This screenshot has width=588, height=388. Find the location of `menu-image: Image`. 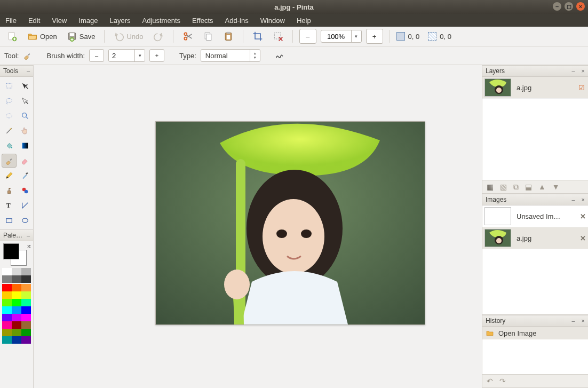

menu-image: Image is located at coordinates (88, 20).